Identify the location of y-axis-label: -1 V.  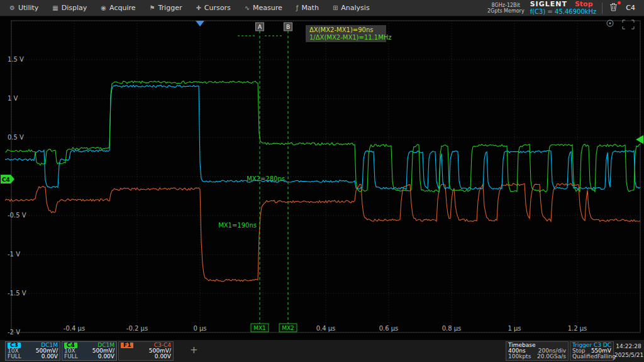
(14, 254).